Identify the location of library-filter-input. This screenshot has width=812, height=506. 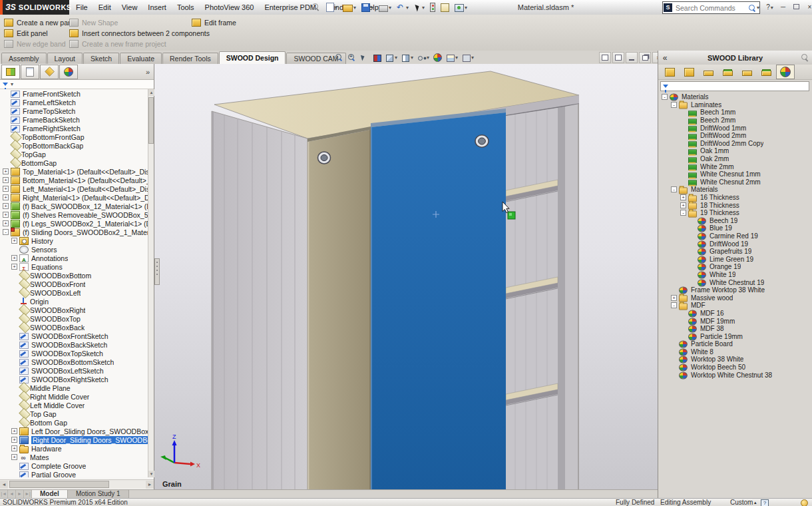
(735, 87).